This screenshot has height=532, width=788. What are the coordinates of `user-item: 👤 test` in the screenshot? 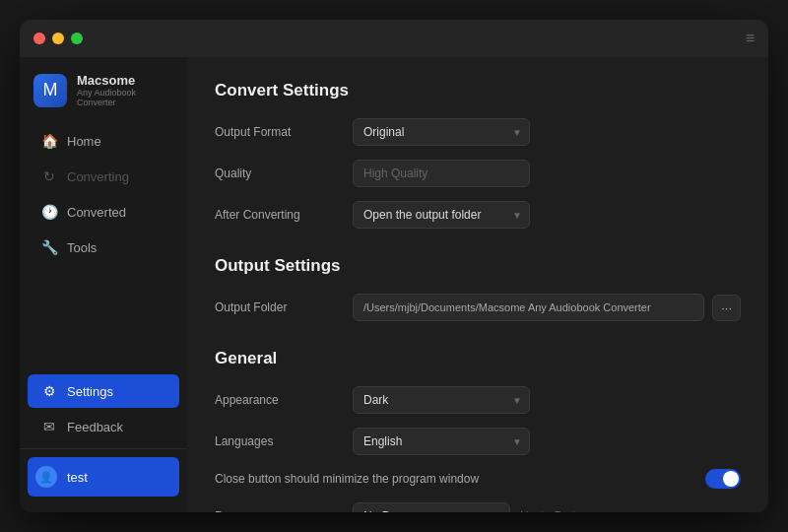 It's located at (103, 477).